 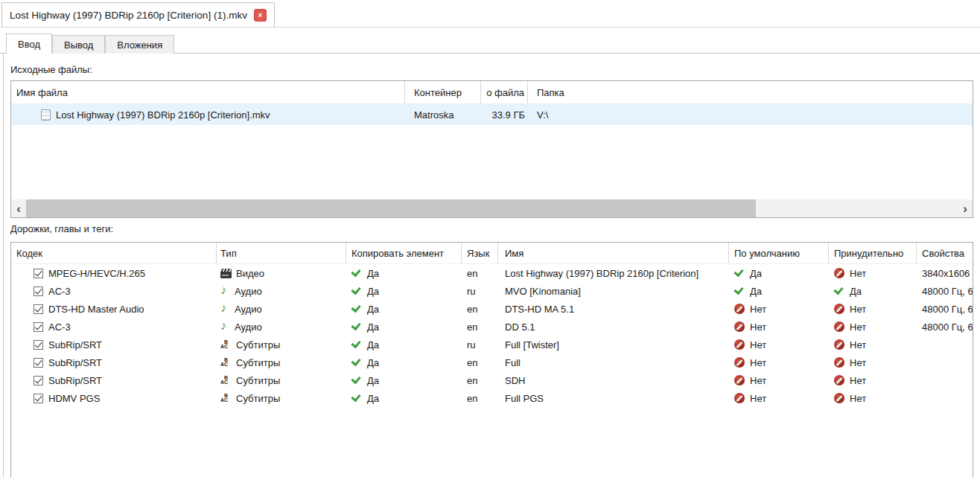 What do you see at coordinates (261, 15) in the screenshot?
I see `close-icon: ×` at bounding box center [261, 15].